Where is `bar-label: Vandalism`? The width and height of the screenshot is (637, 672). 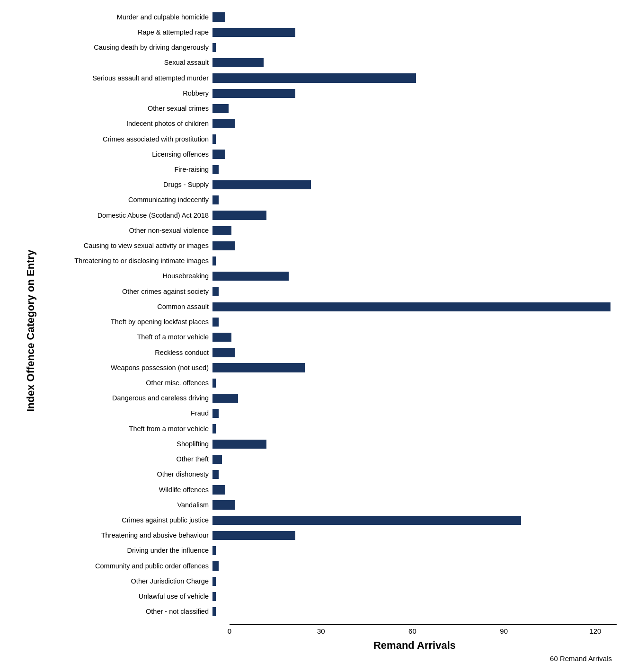 bar-label: Vandalism is located at coordinates (125, 505).